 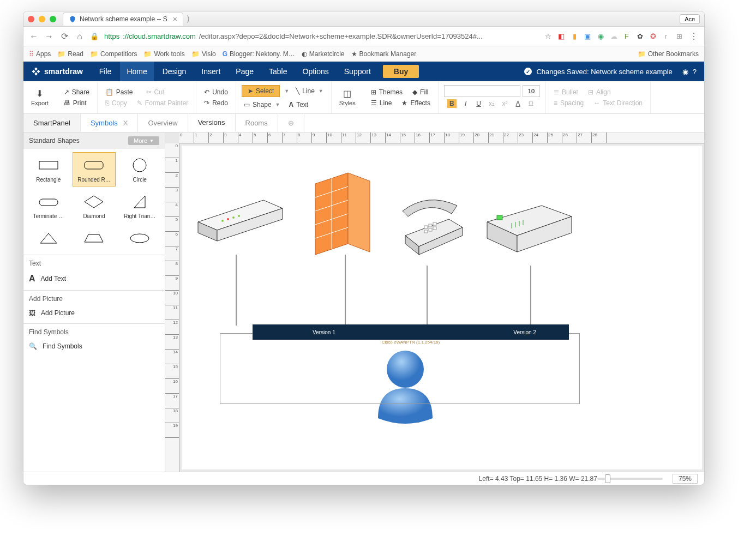 I want to click on menu-design: Design, so click(x=175, y=71).